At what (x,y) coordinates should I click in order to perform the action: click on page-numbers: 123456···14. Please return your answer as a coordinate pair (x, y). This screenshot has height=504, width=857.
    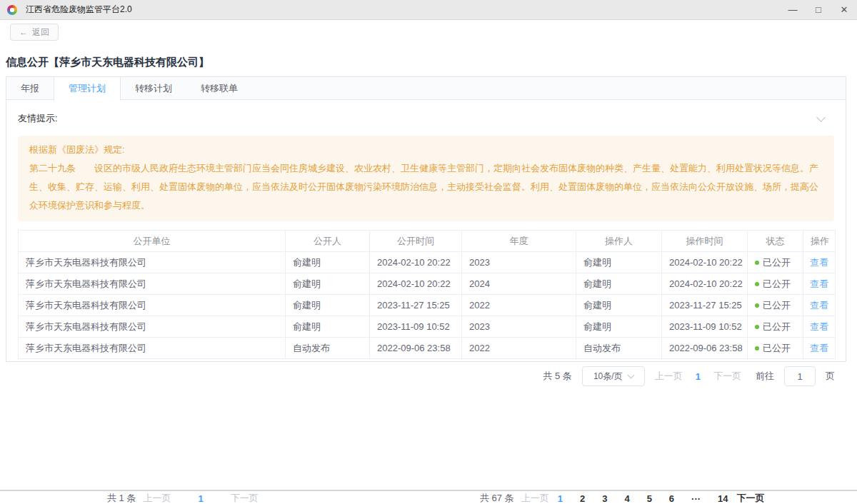
    Looking at the image, I should click on (643, 498).